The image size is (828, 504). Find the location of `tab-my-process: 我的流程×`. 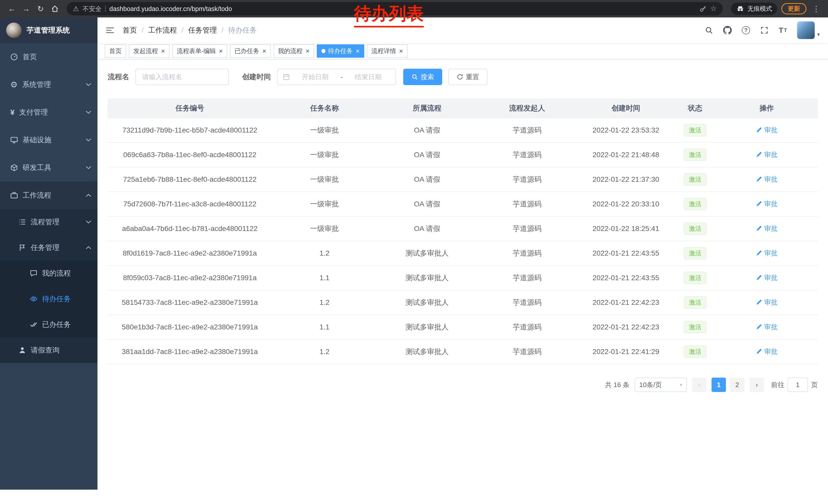

tab-my-process: 我的流程× is located at coordinates (294, 51).